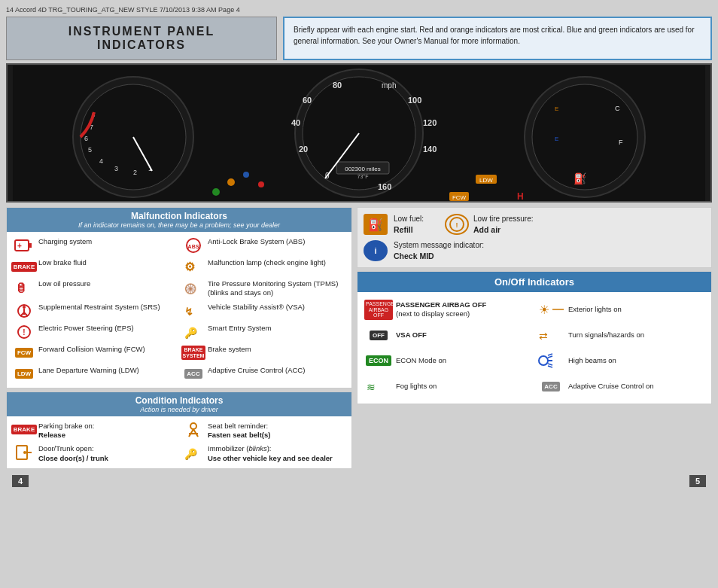  I want to click on indicator-item-smart: 🔑 Smart Entry System, so click(263, 332).